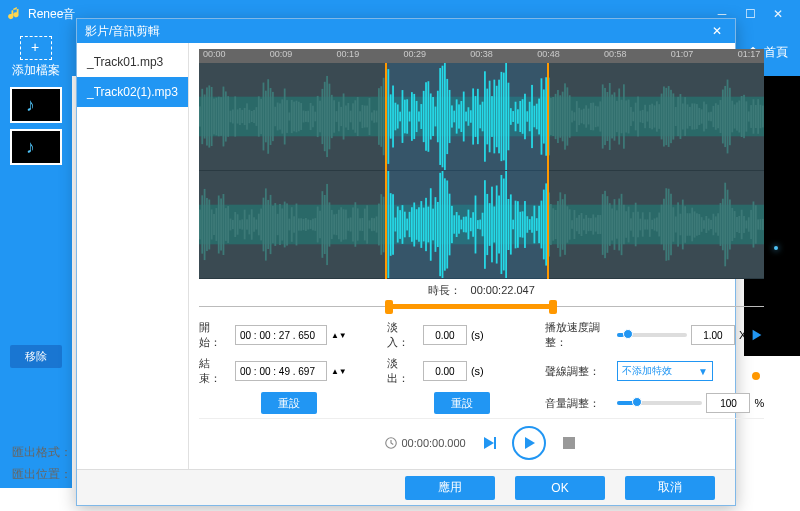  Describe the element at coordinates (776, 248) in the screenshot. I see `lens-flare-icon` at that location.